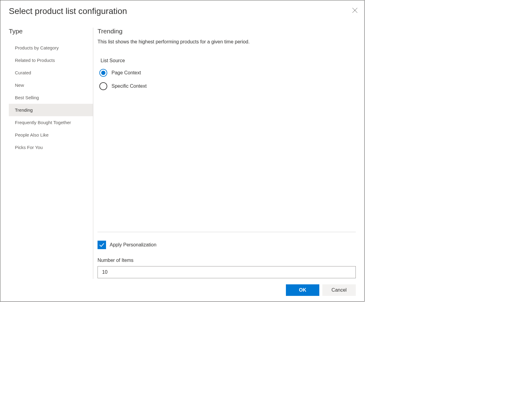 This screenshot has height=420, width=508. What do you see at coordinates (51, 110) in the screenshot?
I see `sidebar-item-trending: Trending` at bounding box center [51, 110].